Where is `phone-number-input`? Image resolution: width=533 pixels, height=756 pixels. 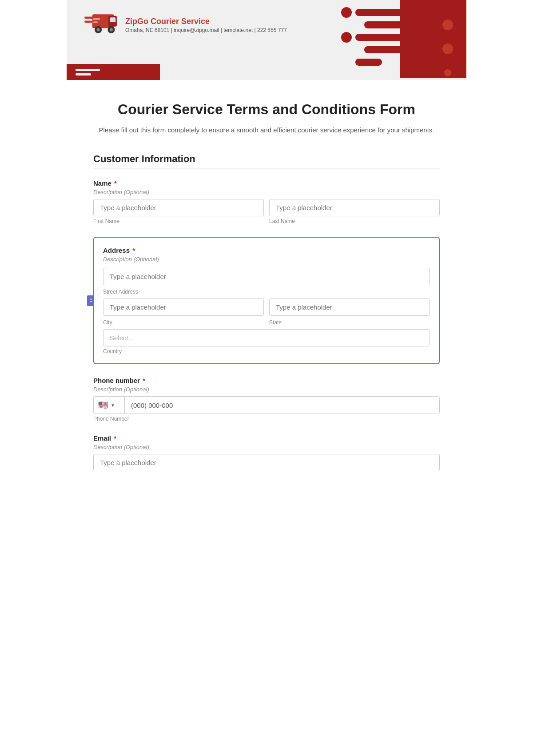
phone-number-input is located at coordinates (282, 405).